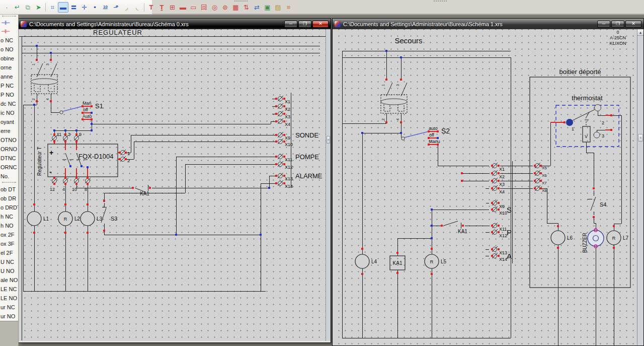 This screenshot has height=346, width=644. What do you see at coordinates (383, 85) in the screenshot?
I see `breaker-pin-1: 1` at bounding box center [383, 85].